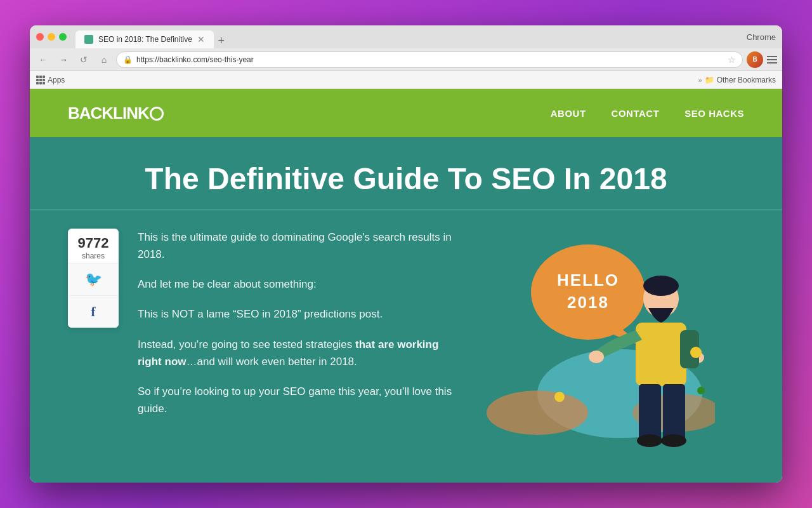  I want to click on forward-button: →, so click(63, 60).